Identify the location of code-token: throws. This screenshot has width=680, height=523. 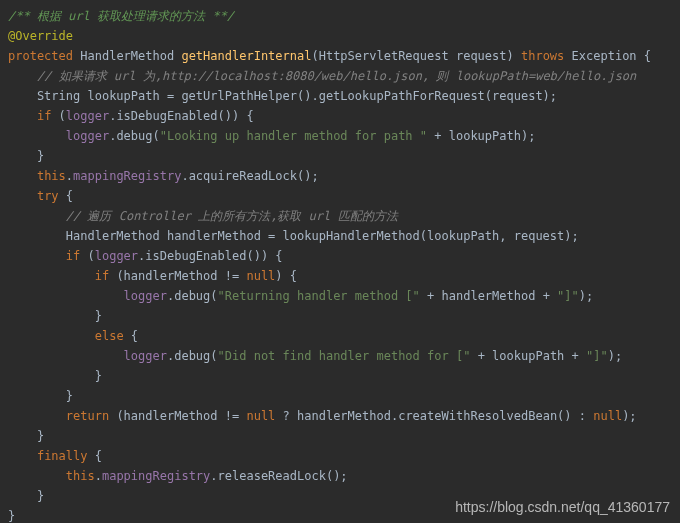
(542, 56).